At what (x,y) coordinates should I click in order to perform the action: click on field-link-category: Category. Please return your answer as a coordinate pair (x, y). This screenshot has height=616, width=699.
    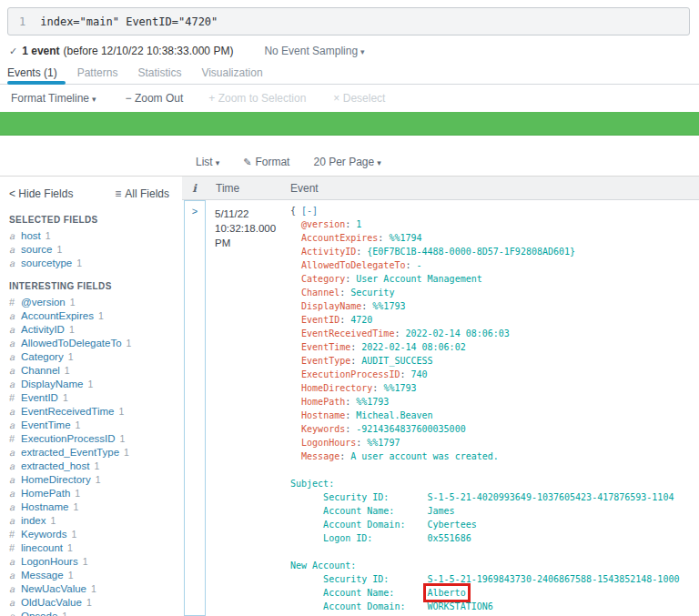
    Looking at the image, I should click on (42, 357).